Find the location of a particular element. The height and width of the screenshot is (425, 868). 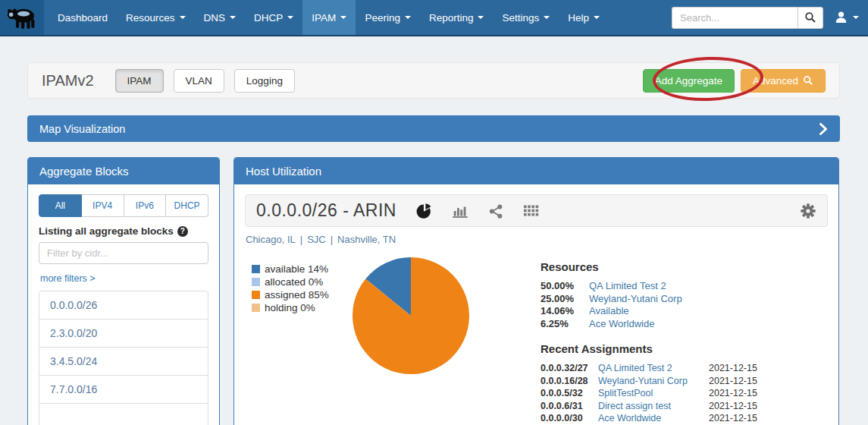

view-switcher: IPAMVLANLogging is located at coordinates (210, 80).